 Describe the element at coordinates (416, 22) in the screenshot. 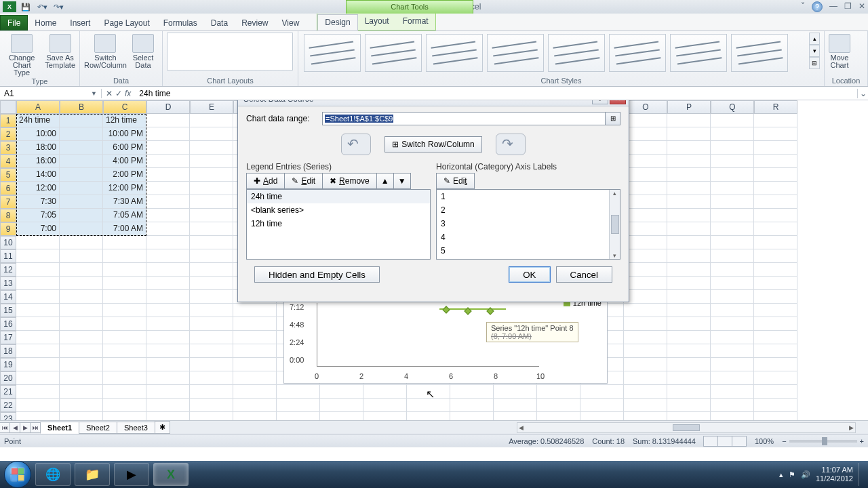

I see `tab-format: Format` at that location.